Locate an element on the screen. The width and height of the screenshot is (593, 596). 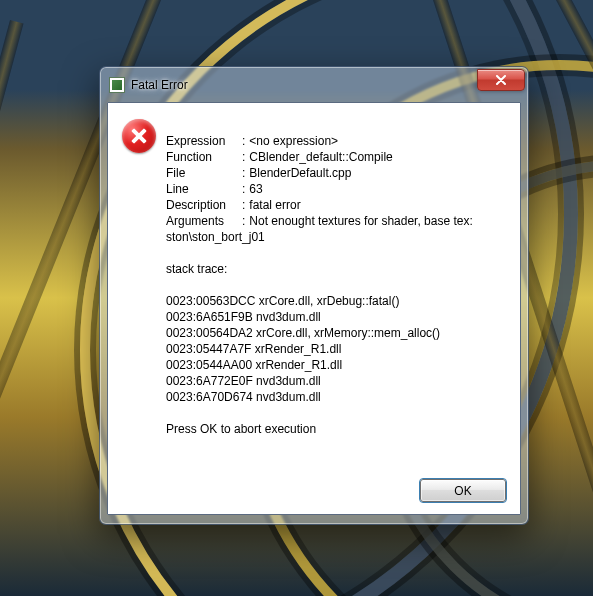
window-title: Fatal Error is located at coordinates (325, 85).